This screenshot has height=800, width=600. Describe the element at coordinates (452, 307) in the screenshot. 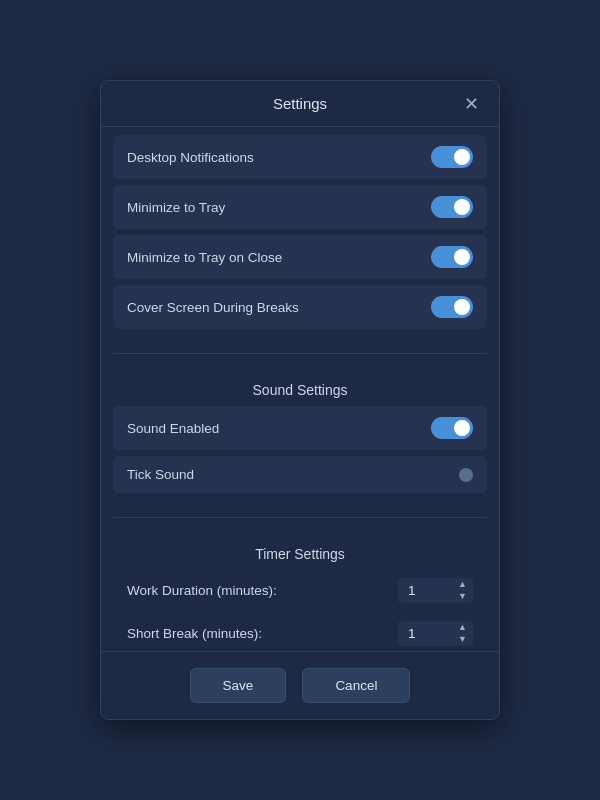

I see `toggle-cover-screen` at that location.